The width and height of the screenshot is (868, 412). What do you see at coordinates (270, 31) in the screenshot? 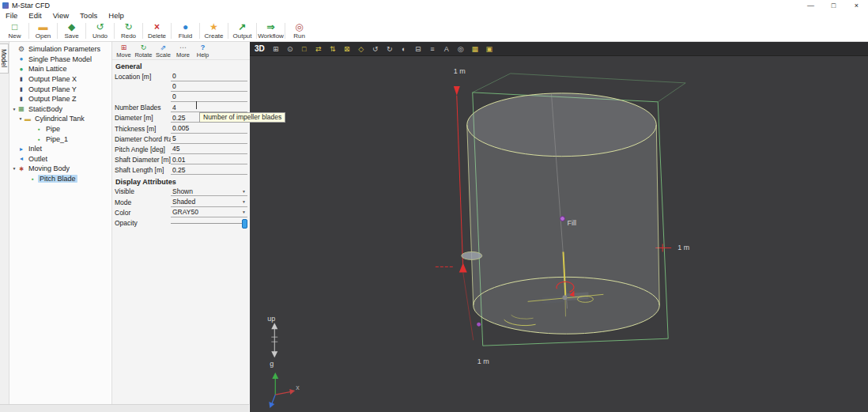
I see `workflow-button: ⇒Workflow` at bounding box center [270, 31].